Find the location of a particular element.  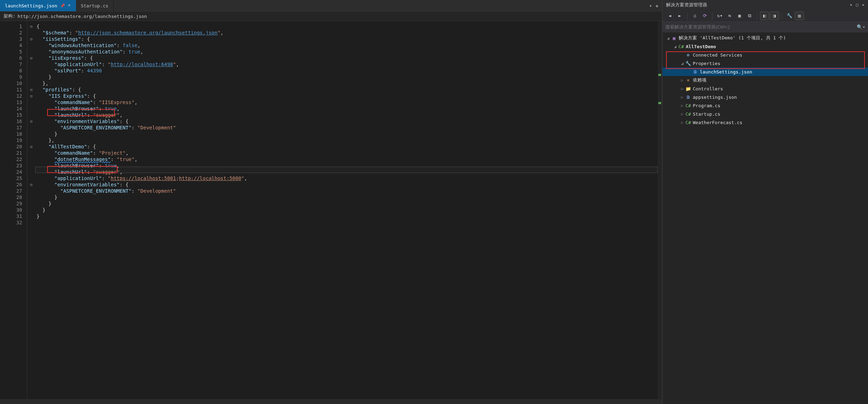

search-input is located at coordinates (760, 27).